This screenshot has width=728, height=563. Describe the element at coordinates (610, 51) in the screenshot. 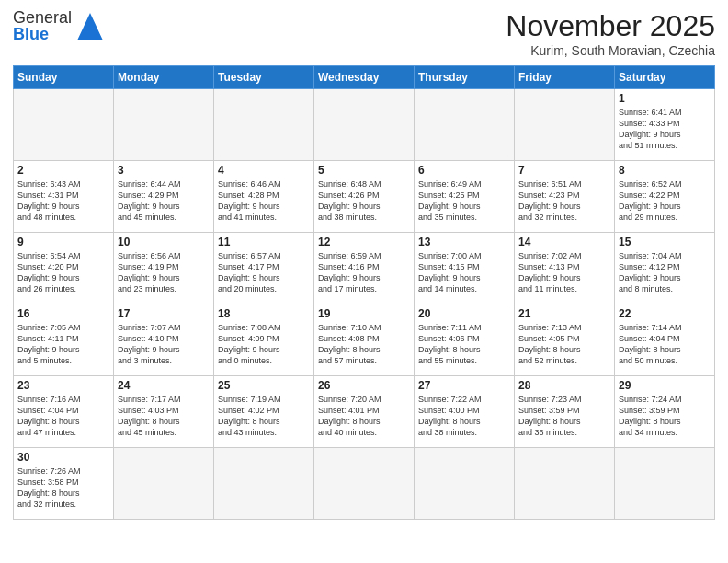

I see `calendar-subtitle: Kurim, South Moravian, Czechia` at that location.